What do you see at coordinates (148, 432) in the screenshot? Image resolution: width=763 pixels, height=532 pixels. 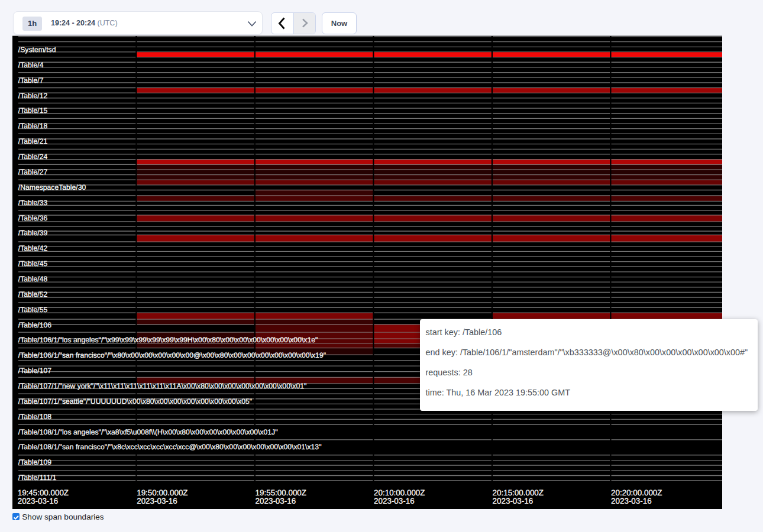 I see `svg-text:/Table/108/1/"los angeles"/"\x: /Table/108/1/"los angeles"/"\xa8\xf5\u00…` at bounding box center [148, 432].